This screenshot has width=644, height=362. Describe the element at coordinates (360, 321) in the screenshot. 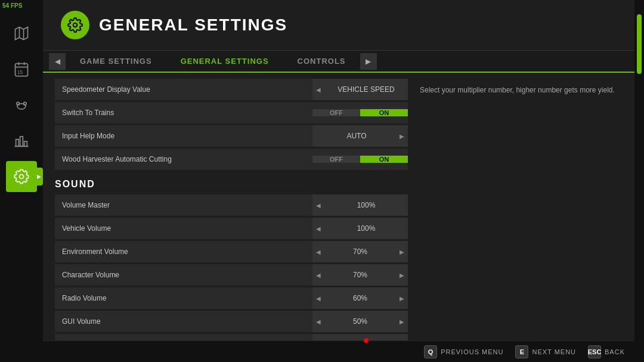

I see `gui-volume-value: 50%` at that location.